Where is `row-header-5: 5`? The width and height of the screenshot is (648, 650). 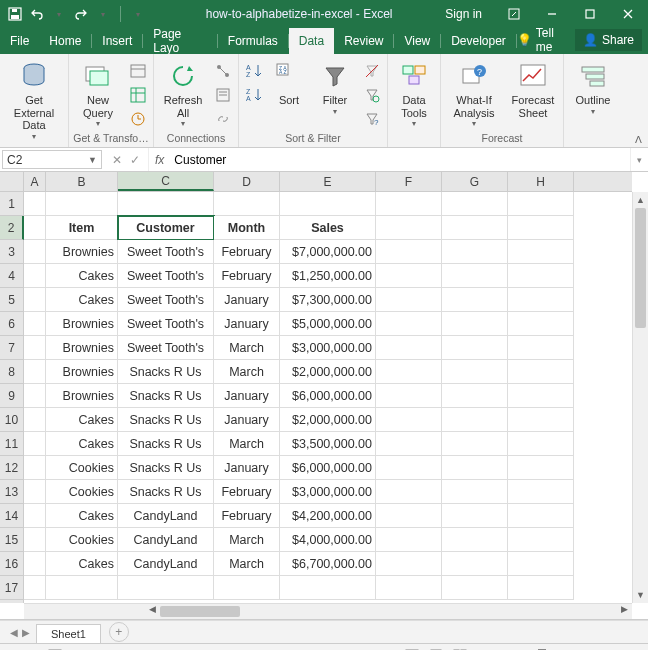 row-header-5: 5 is located at coordinates (12, 300).